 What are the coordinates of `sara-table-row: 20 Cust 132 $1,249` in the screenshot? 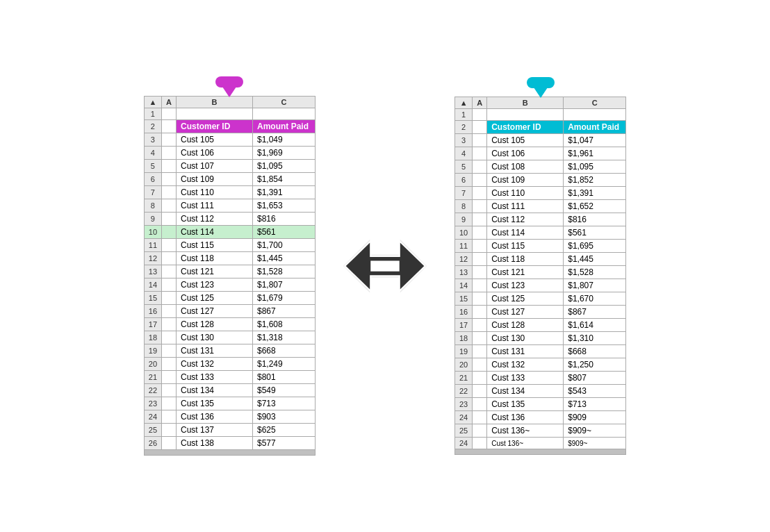 It's located at (229, 364).